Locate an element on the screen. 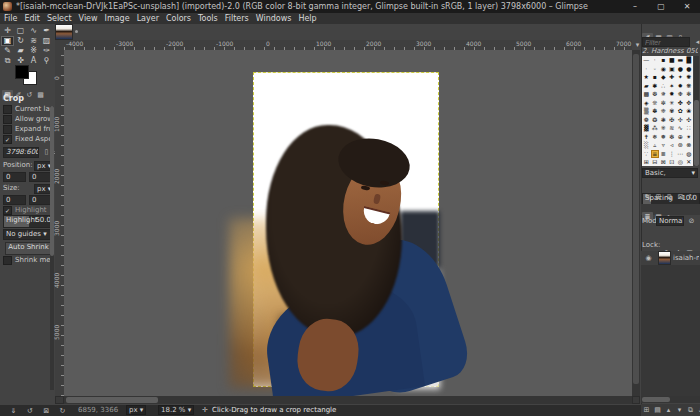 This screenshot has width=700, height=416. legacy-mode-toggle: ⊘ is located at coordinates (692, 221).